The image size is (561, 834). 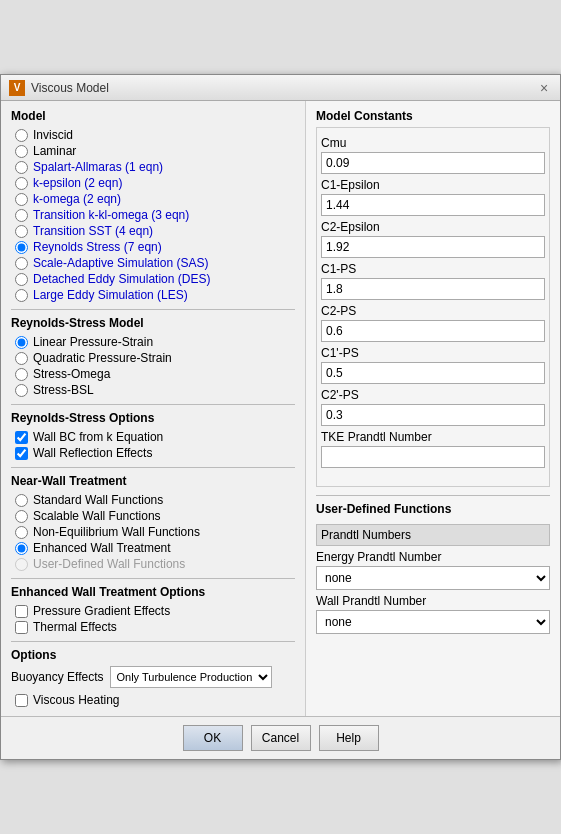 What do you see at coordinates (433, 227) in the screenshot?
I see `const-c2epsilon-label: C2-Epsilon` at bounding box center [433, 227].